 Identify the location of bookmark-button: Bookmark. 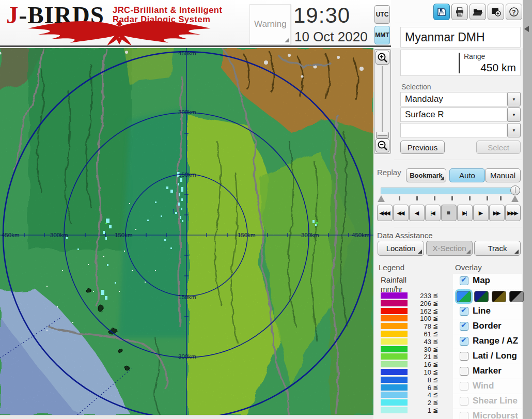
(426, 176).